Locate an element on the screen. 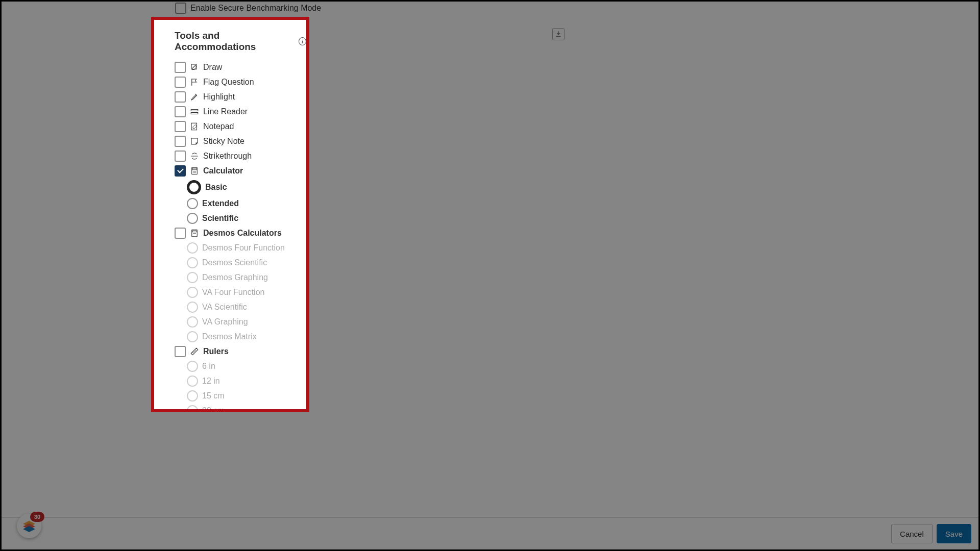 The image size is (980, 551). ruler-12in-radio is located at coordinates (192, 381).